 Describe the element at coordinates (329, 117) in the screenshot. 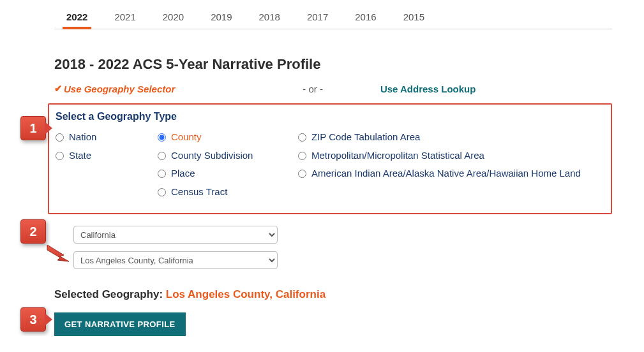

I see `geography-type-heading: Select a Geography Type` at that location.